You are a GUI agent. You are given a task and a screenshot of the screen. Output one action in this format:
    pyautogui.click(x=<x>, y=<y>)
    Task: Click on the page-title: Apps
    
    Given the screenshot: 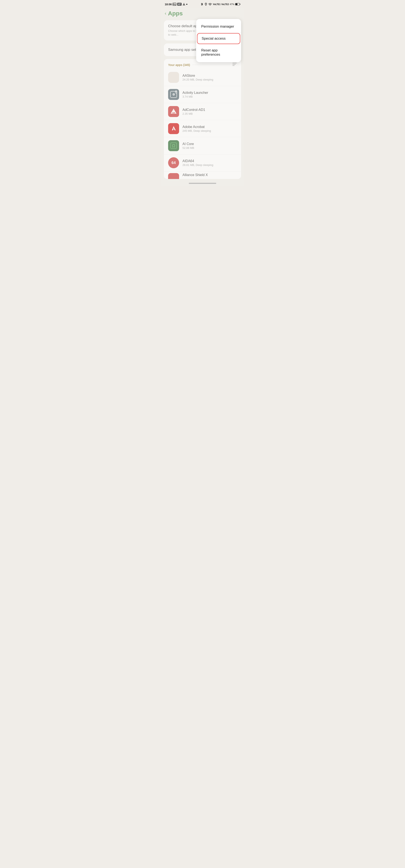 What is the action you would take?
    pyautogui.click(x=175, y=13)
    